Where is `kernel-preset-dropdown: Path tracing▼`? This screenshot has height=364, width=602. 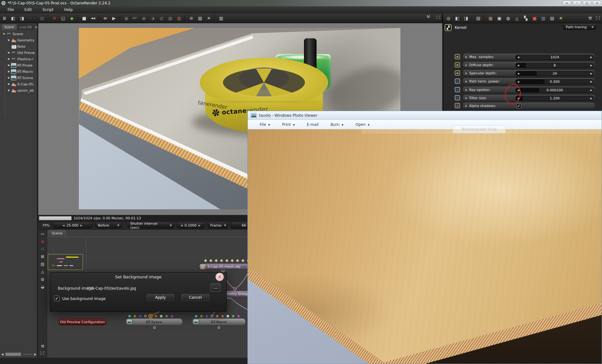
kernel-preset-dropdown: Path tracing▼ is located at coordinates (580, 27).